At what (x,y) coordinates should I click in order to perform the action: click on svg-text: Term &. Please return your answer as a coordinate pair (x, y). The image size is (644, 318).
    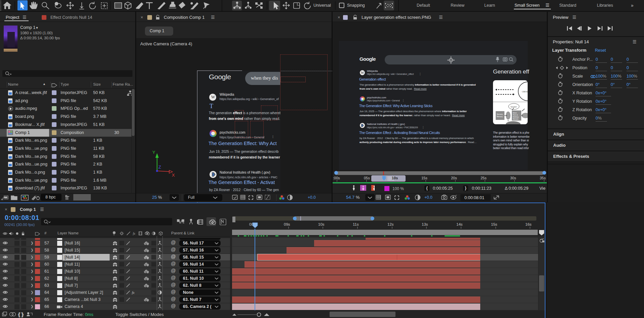
    Looking at the image, I should click on (515, 115).